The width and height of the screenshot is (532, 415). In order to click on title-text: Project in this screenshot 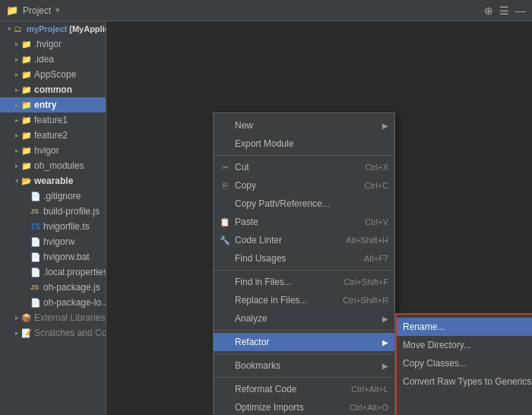, I will do `click(36, 11)`.